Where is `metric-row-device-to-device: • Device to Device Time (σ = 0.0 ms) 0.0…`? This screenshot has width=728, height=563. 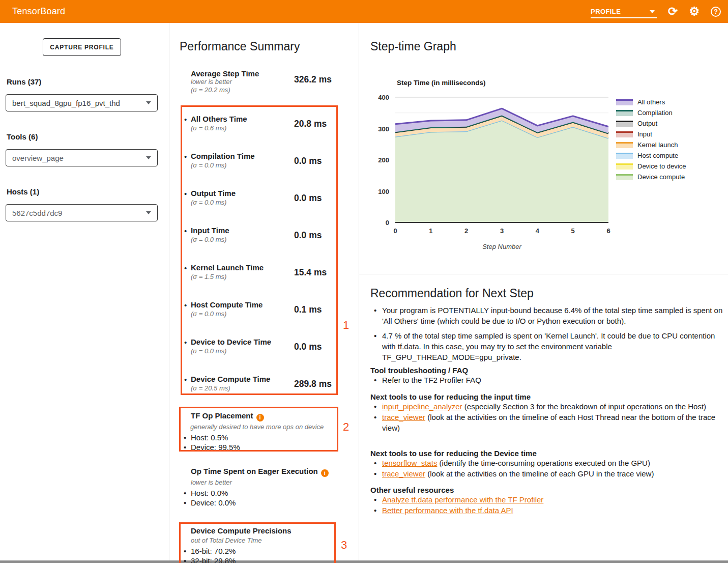
metric-row-device-to-device: • Device to Device Time (σ = 0.0 ms) 0.0… is located at coordinates (258, 356).